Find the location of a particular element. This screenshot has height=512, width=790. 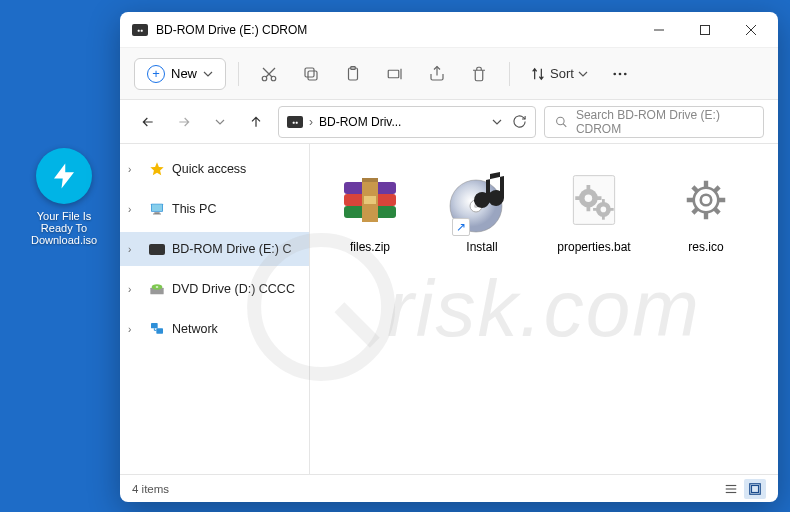

breadcrumb: ●● › BD-ROM Driv... is located at coordinates (407, 122).